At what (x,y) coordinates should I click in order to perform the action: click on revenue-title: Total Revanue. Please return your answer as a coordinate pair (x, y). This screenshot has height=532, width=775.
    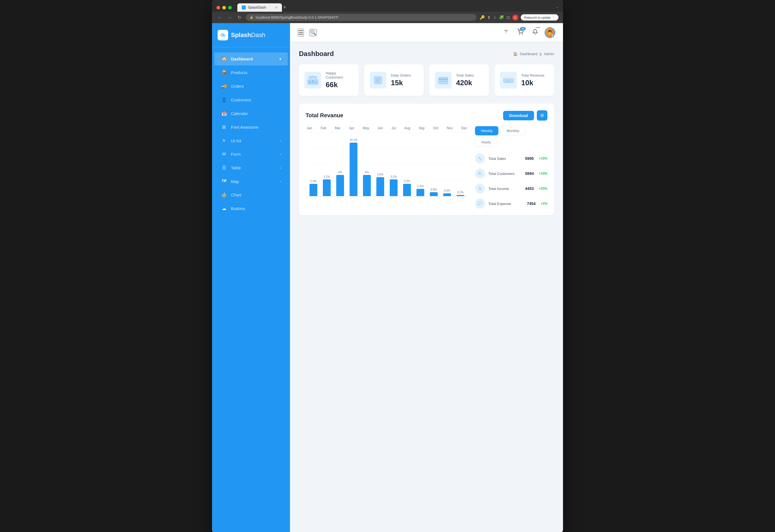
    Looking at the image, I should click on (324, 115).